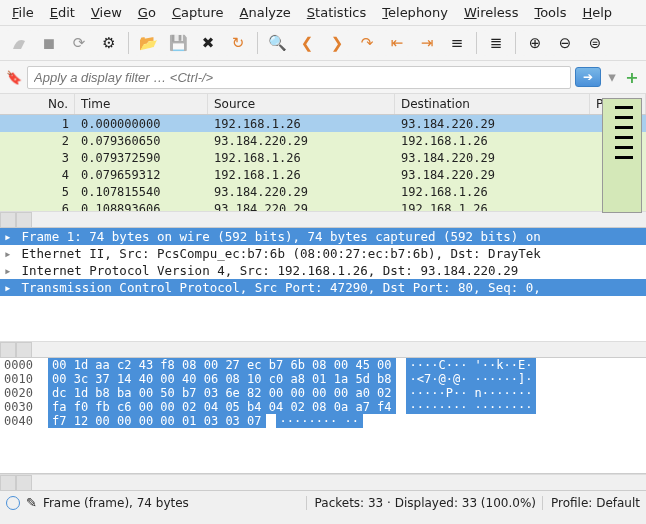 This screenshot has height=524, width=646. Describe the element at coordinates (323, 502) in the screenshot. I see `status-bar: ✎ Frame (frame), 74 bytes Packets: 33 · …` at that location.